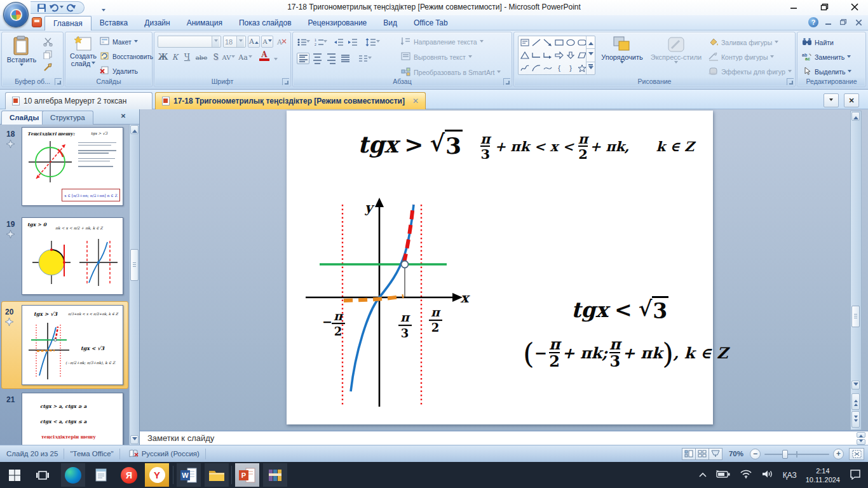  Describe the element at coordinates (525, 43) in the screenshot. I see `shape-textbox-icon` at that location.